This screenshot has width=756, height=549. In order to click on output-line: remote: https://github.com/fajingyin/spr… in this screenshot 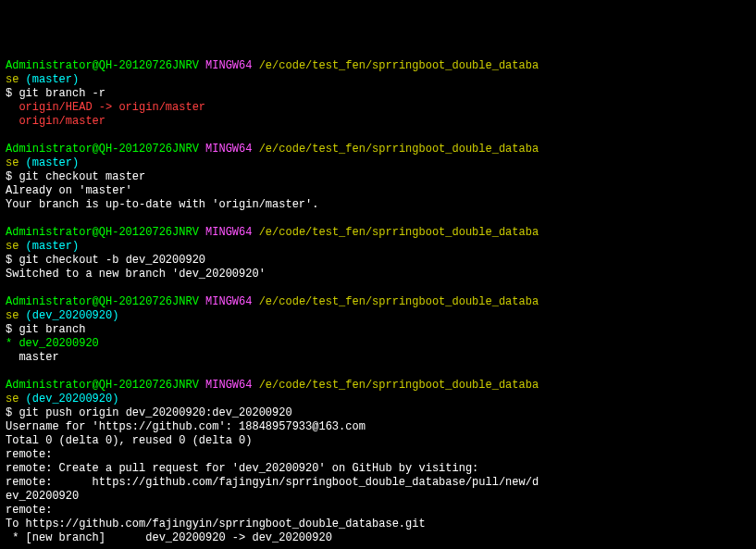, I will do `click(272, 482)`.